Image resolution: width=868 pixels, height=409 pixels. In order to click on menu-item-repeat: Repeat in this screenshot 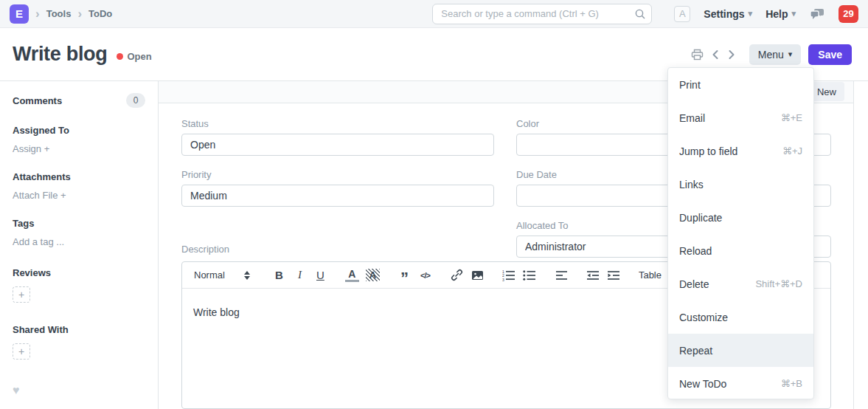, I will do `click(740, 350)`.